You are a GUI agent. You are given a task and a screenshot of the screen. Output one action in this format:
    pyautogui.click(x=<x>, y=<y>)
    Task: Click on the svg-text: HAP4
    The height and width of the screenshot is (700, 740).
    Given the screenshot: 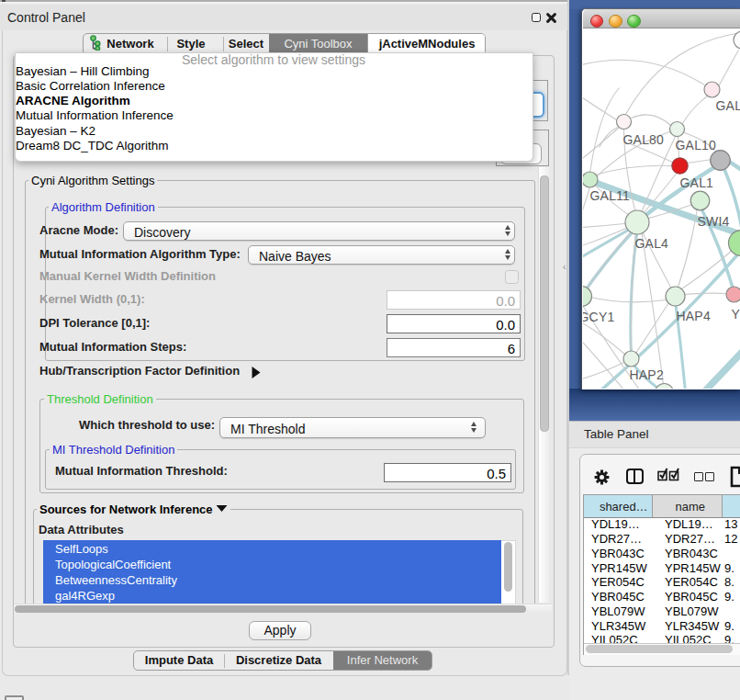 What is the action you would take?
    pyautogui.click(x=692, y=315)
    